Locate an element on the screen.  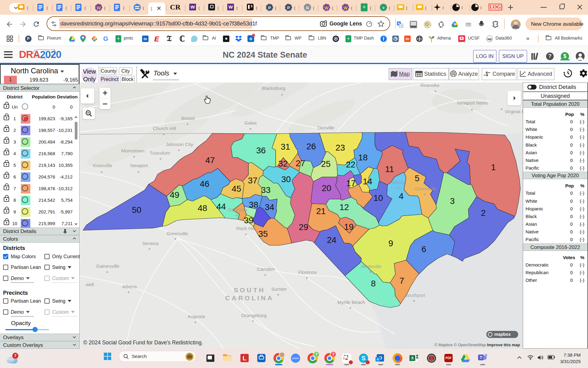
svg-text: 49 is located at coordinates (175, 195).